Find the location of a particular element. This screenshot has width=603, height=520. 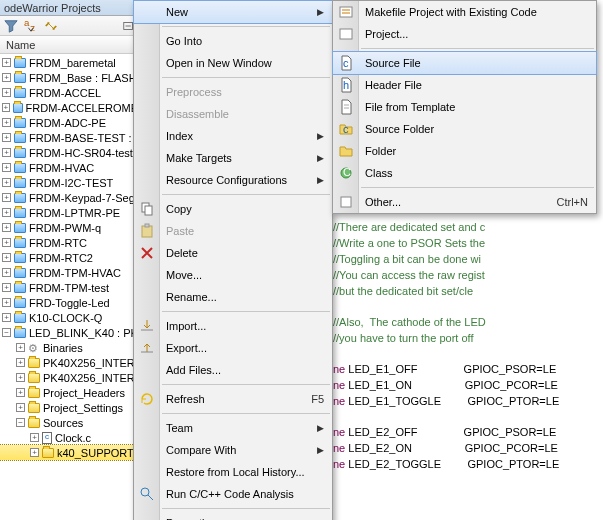

menu-delete: Delete is located at coordinates (233, 253).